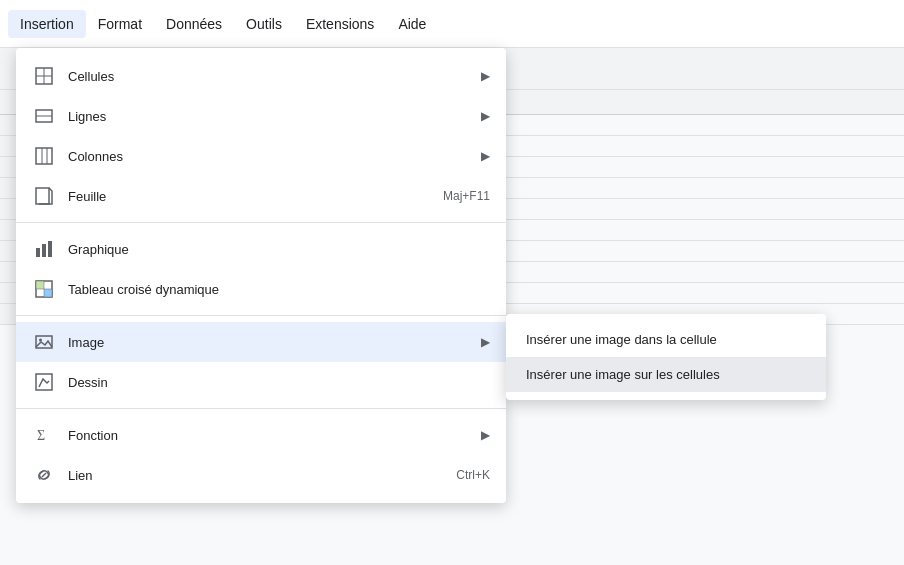 The height and width of the screenshot is (565, 904). Describe the element at coordinates (270, 436) in the screenshot. I see `fonction-label: Fonction` at that location.